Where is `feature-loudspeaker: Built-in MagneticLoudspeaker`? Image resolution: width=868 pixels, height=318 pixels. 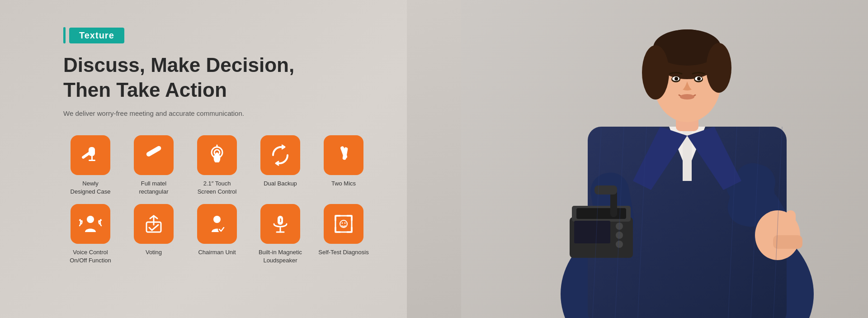
feature-loudspeaker: Built-in MagneticLoudspeaker is located at coordinates (280, 234).